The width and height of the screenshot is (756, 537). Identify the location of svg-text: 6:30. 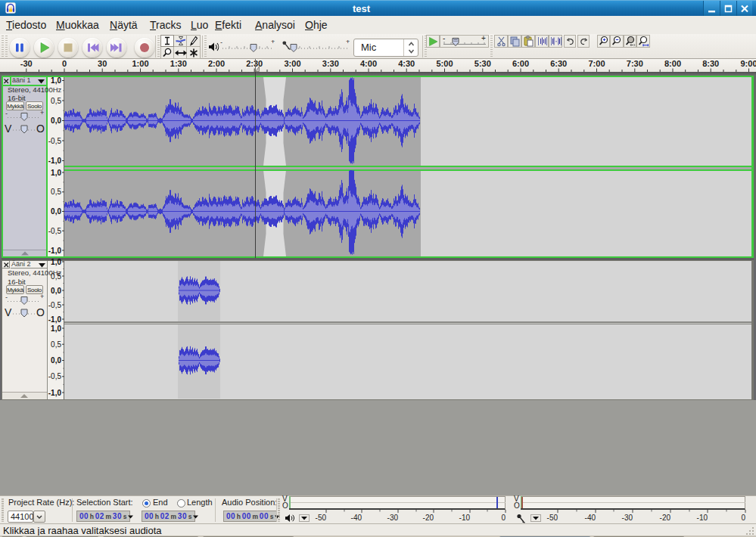
(558, 64).